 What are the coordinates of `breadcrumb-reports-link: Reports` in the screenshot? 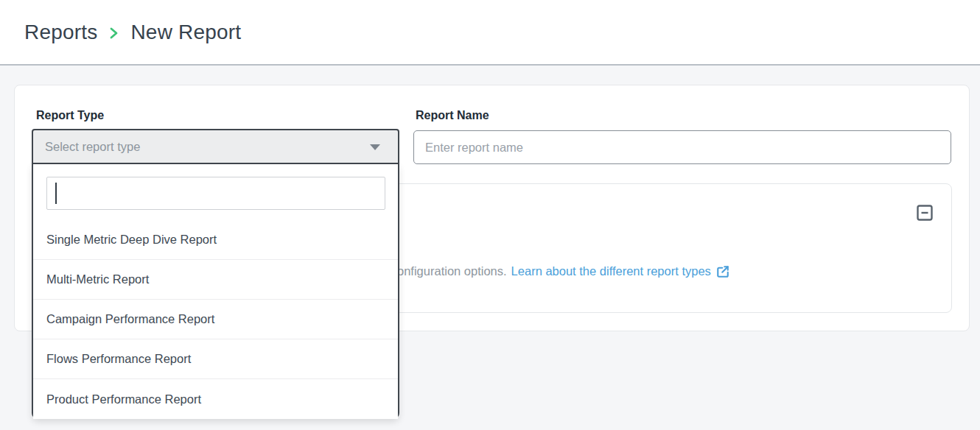 It's located at (60, 32).